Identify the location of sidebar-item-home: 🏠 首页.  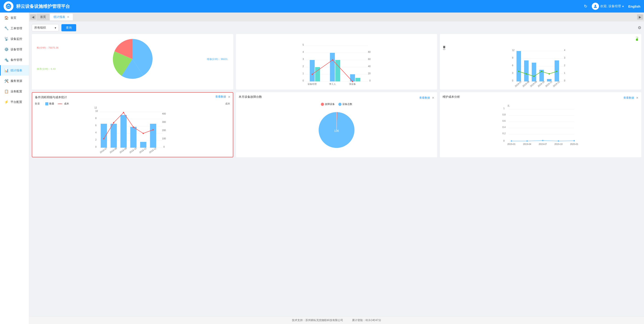
(14, 18).